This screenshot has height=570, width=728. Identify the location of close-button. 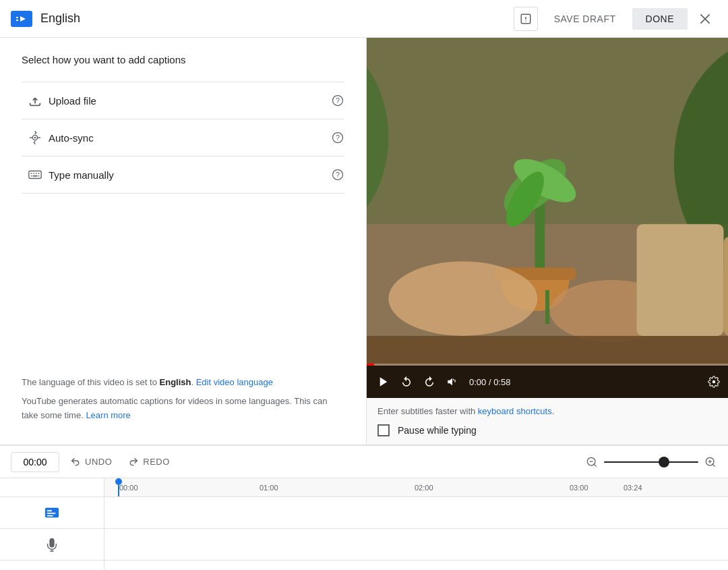
(705, 19).